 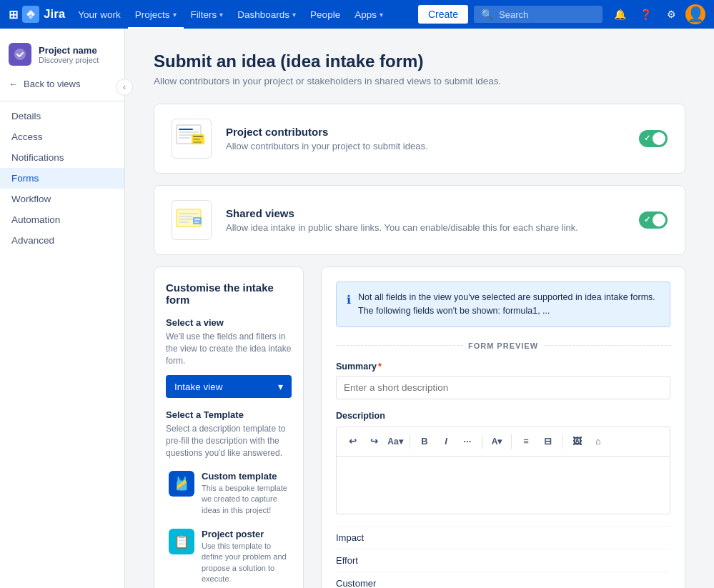 What do you see at coordinates (357, 14) in the screenshot?
I see `top-nav: ⊞ Jira Your work Projects ▾ Filters ▾ Da…` at bounding box center [357, 14].